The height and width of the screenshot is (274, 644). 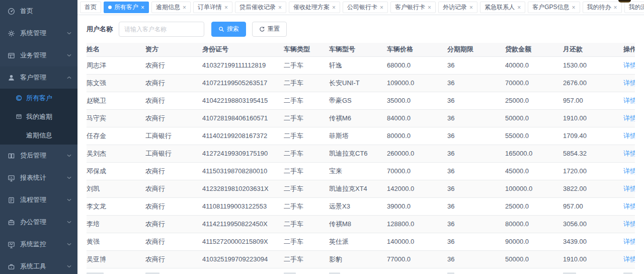 What do you see at coordinates (458, 7) in the screenshot?
I see `tab-8: 外访记录×` at bounding box center [458, 7].